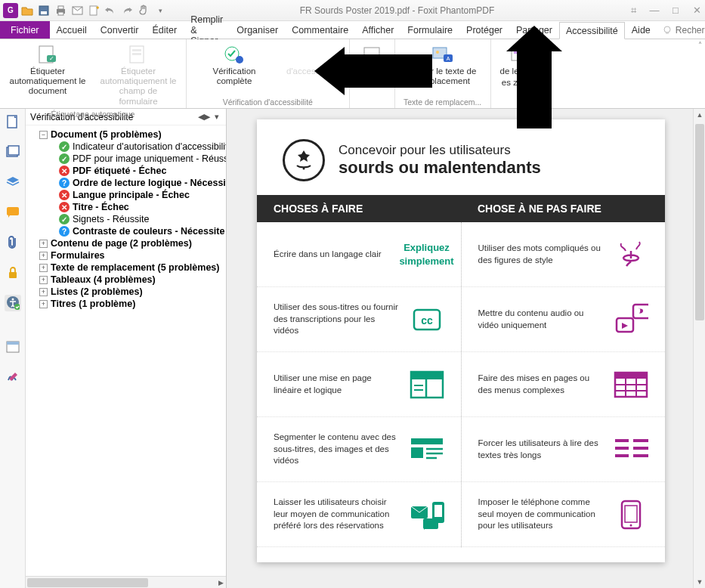 Image resolution: width=705 pixels, height=588 pixels. Describe the element at coordinates (564, 385) in the screenshot. I see `dont-cell: Faire des mises en pages ou des menus co…` at that location.